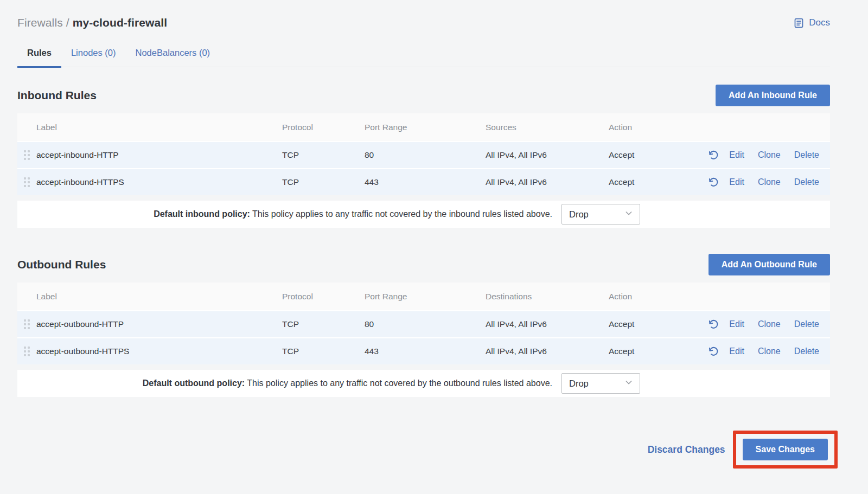 This screenshot has width=868, height=494. What do you see at coordinates (424, 23) in the screenshot?
I see `page-header: Firewalls/my-cloud-firewall Docs` at bounding box center [424, 23].